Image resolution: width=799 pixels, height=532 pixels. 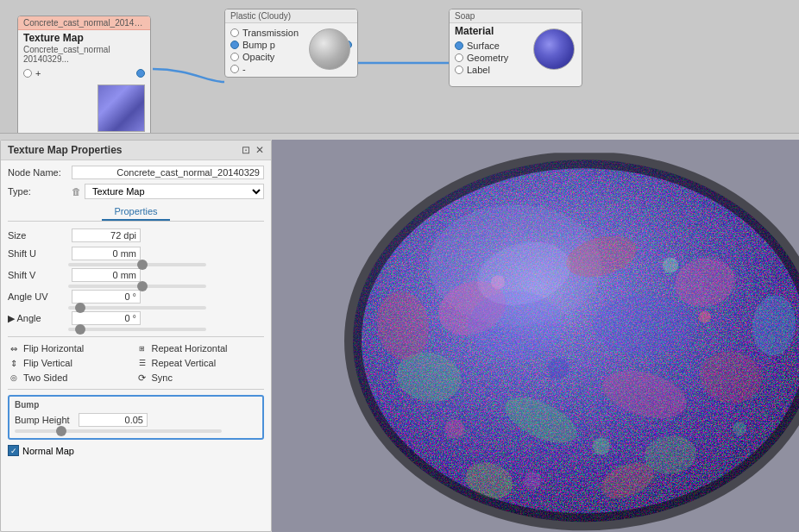 I want to click on shift-v-row: Shift V, so click(x=136, y=275).